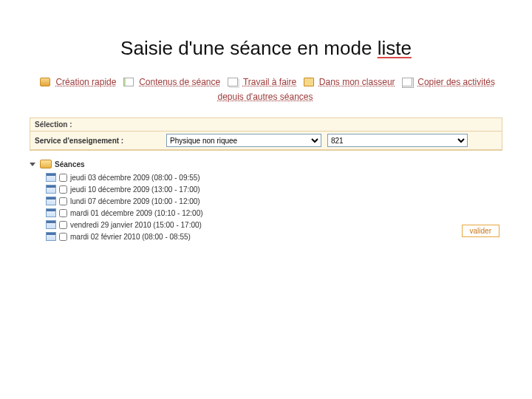  What do you see at coordinates (33, 164) in the screenshot?
I see `collapse-icon` at bounding box center [33, 164].